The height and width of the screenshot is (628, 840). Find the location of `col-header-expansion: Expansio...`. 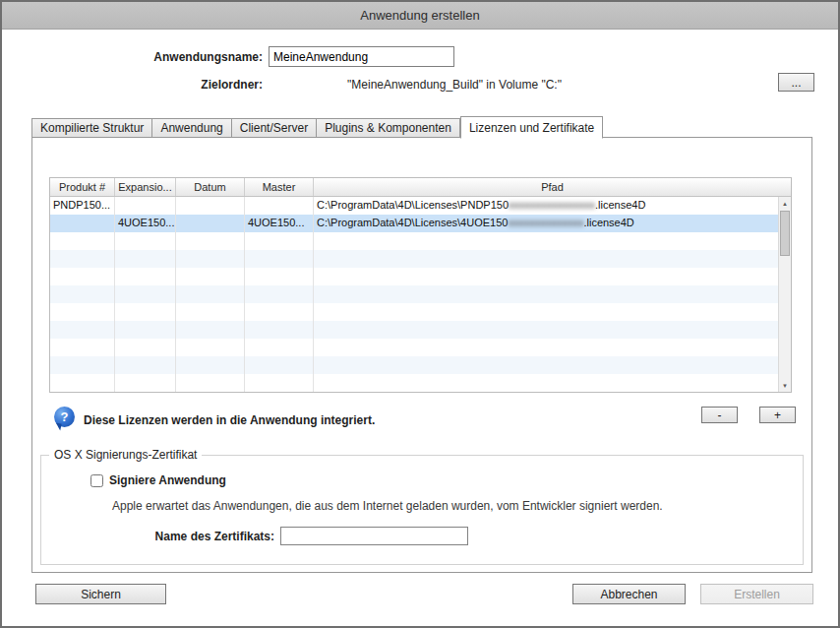

col-header-expansion: Expansio... is located at coordinates (146, 187).